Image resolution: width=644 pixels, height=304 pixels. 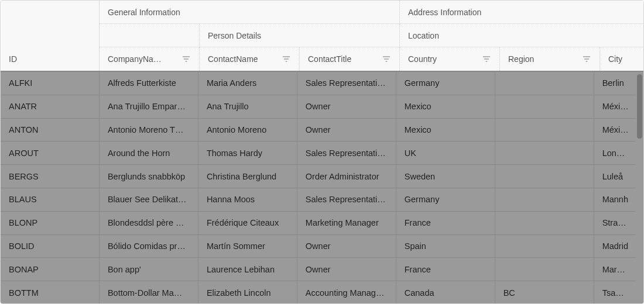 I want to click on table-row: BLONPBlondesddsl père …Frédérique Citeau…, so click(x=318, y=223).